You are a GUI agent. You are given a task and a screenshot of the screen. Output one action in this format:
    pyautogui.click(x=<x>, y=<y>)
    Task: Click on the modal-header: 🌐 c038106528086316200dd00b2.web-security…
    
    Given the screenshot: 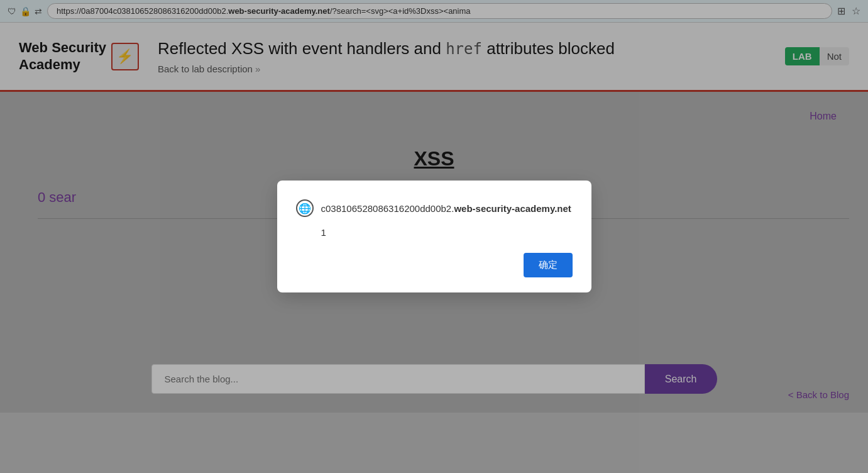 What is the action you would take?
    pyautogui.click(x=434, y=208)
    